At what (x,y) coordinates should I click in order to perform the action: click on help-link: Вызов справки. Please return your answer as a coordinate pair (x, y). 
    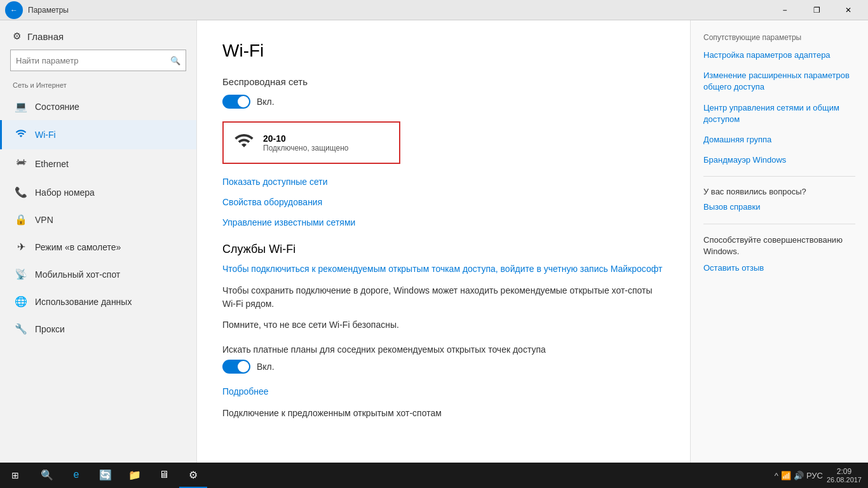
    Looking at the image, I should click on (779, 207).